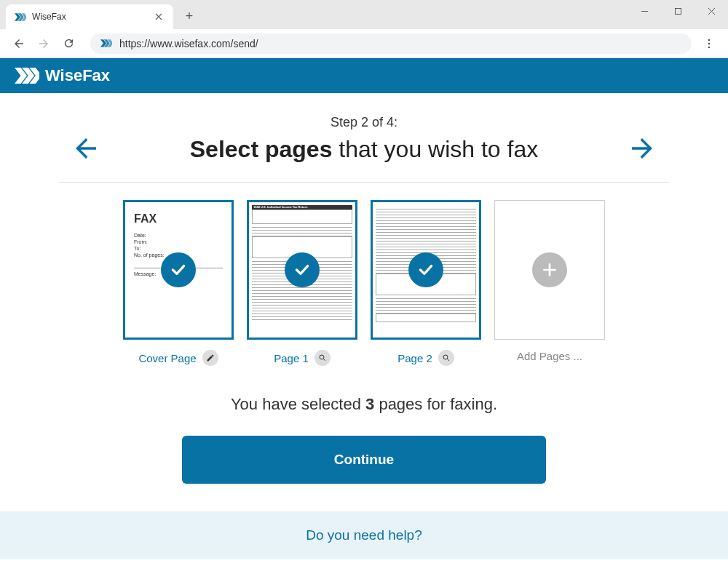 This screenshot has width=728, height=563. What do you see at coordinates (210, 358) in the screenshot?
I see `edit-cover-button` at bounding box center [210, 358].